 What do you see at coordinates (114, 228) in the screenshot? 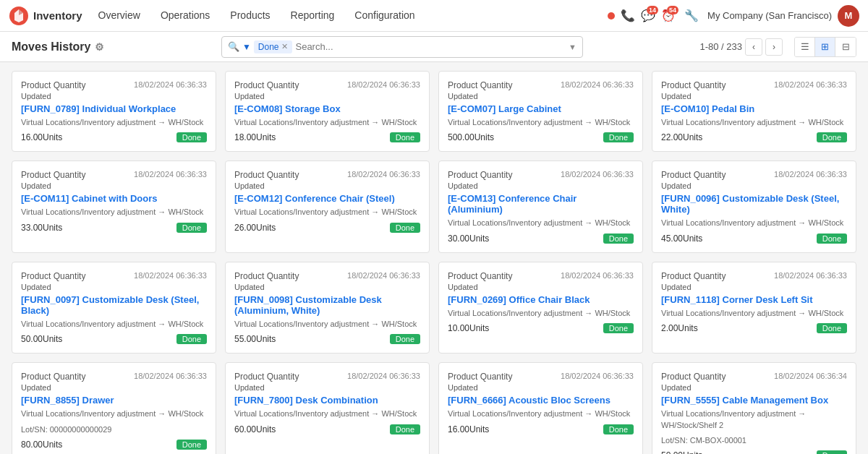
I see `card-footer: 33.00Units Done` at bounding box center [114, 228].